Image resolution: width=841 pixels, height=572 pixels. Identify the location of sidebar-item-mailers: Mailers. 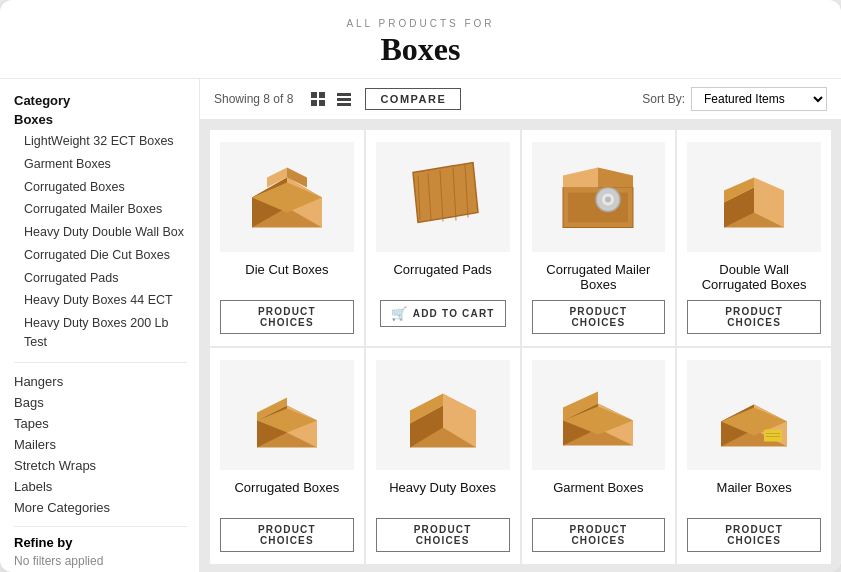
(100, 444).